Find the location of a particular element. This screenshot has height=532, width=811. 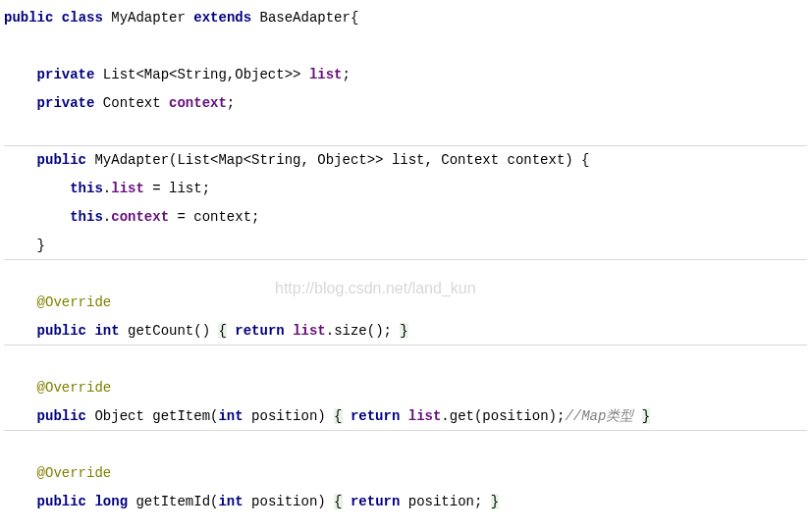

code-line: public MyAdapter(List<Map<String, Object… is located at coordinates (406, 161).